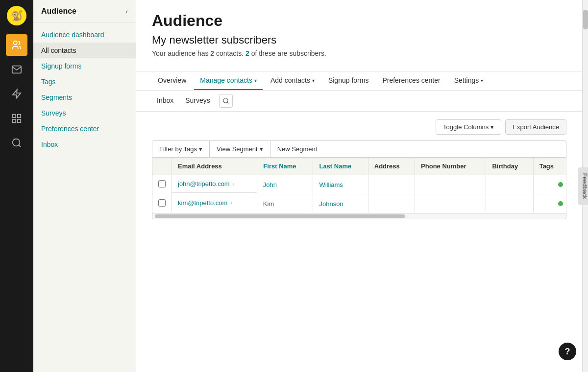 Image resolution: width=588 pixels, height=372 pixels. Describe the element at coordinates (468, 127) in the screenshot. I see `toggle-columns-button: Toggle Columns ▾` at that location.